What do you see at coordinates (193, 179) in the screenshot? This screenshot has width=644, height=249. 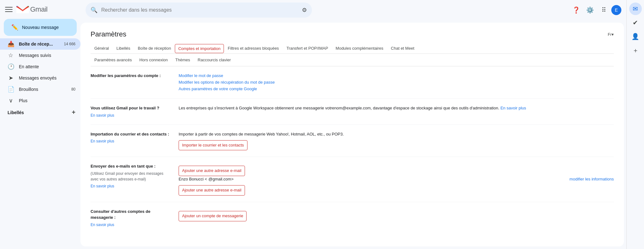 I see `user-name: Enzo Bonucci <` at bounding box center [193, 179].